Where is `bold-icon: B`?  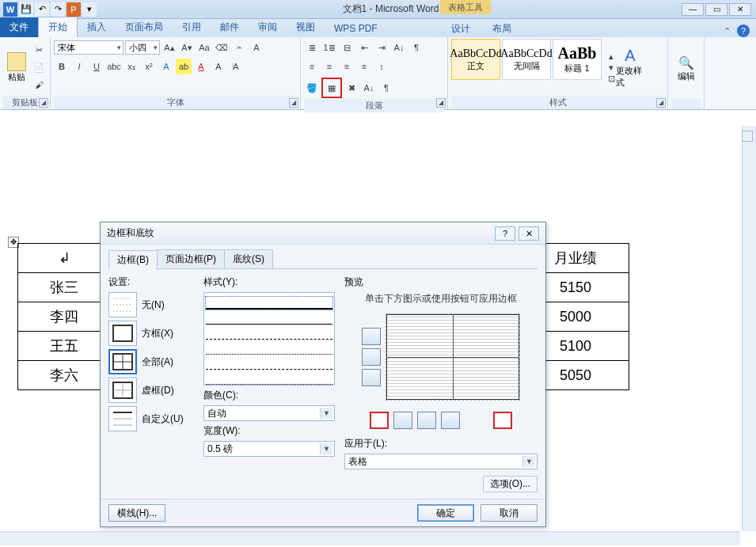
bold-icon: B is located at coordinates (62, 66).